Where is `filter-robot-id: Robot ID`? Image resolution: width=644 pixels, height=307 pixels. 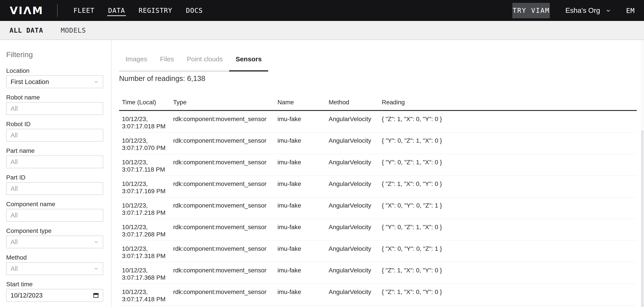 filter-robot-id: Robot ID is located at coordinates (55, 131).